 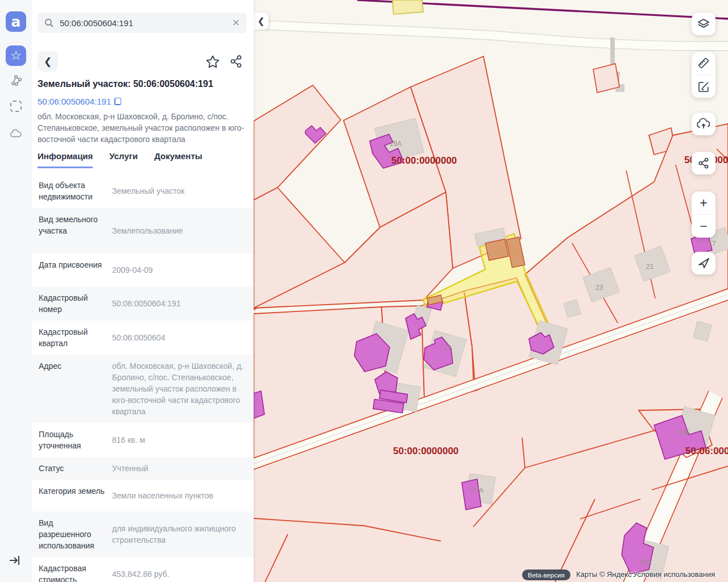 I want to click on polygon-nodes-icon, so click(x=16, y=81).